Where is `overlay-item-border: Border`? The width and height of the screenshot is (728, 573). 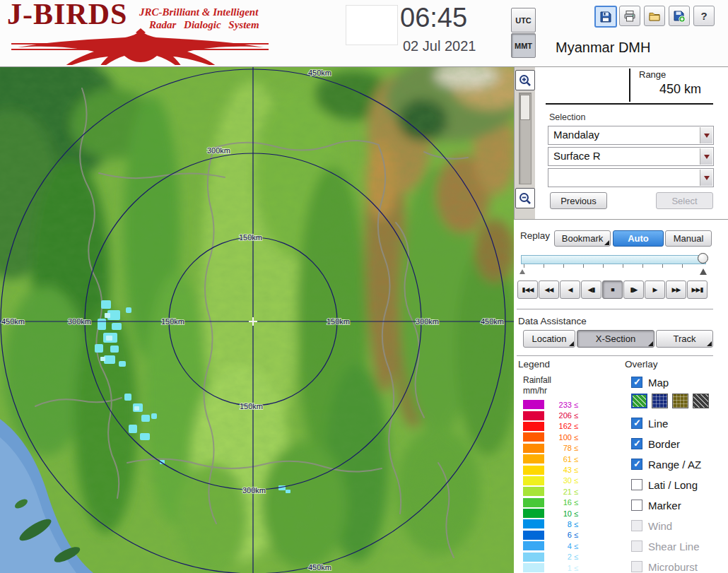 overlay-item-border: Border is located at coordinates (656, 444).